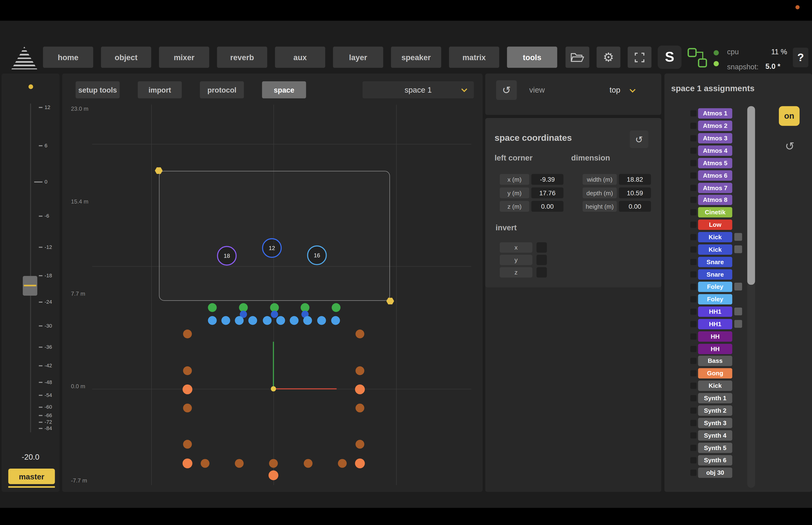 This screenshot has width=812, height=525. I want to click on assignment-button: Atmos 7, so click(715, 188).